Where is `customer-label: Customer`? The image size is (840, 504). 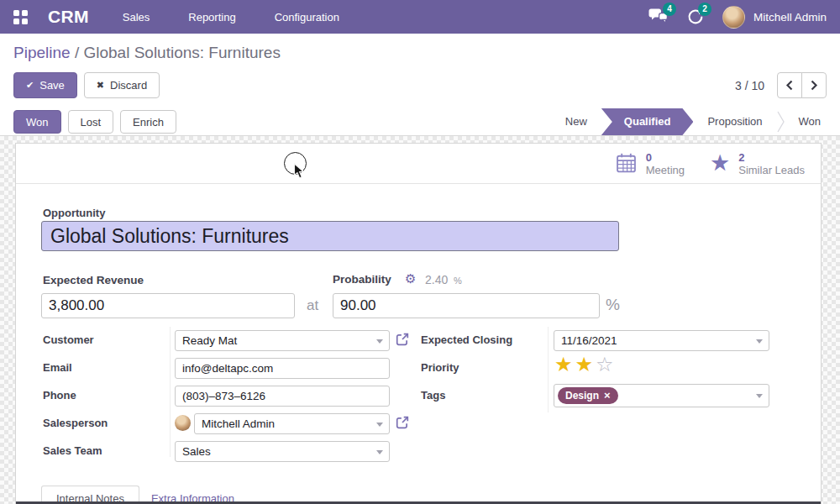 customer-label: Customer is located at coordinates (69, 339).